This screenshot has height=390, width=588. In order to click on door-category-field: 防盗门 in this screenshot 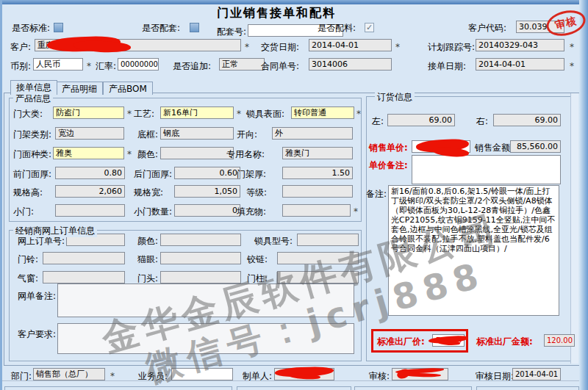, I will do `click(88, 113)`.